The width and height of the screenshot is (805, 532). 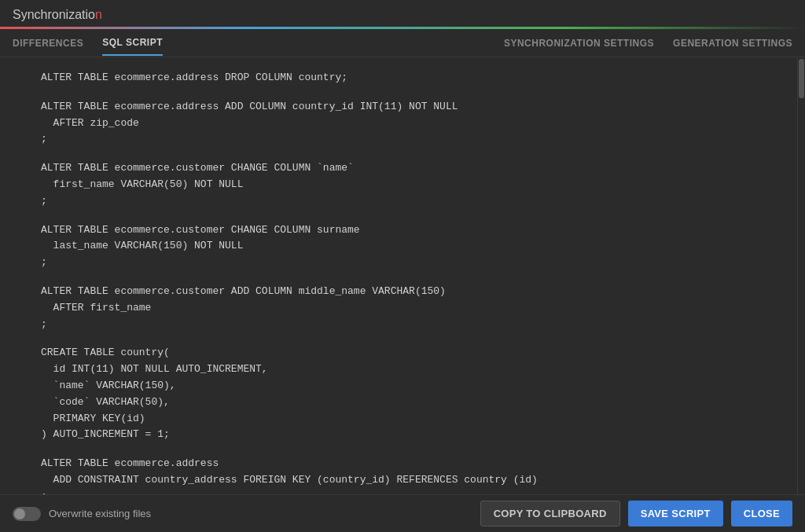 What do you see at coordinates (399, 79) in the screenshot?
I see `code-block-1: ALTER TABLE ecommerce.address DROP COLUM…` at bounding box center [399, 79].